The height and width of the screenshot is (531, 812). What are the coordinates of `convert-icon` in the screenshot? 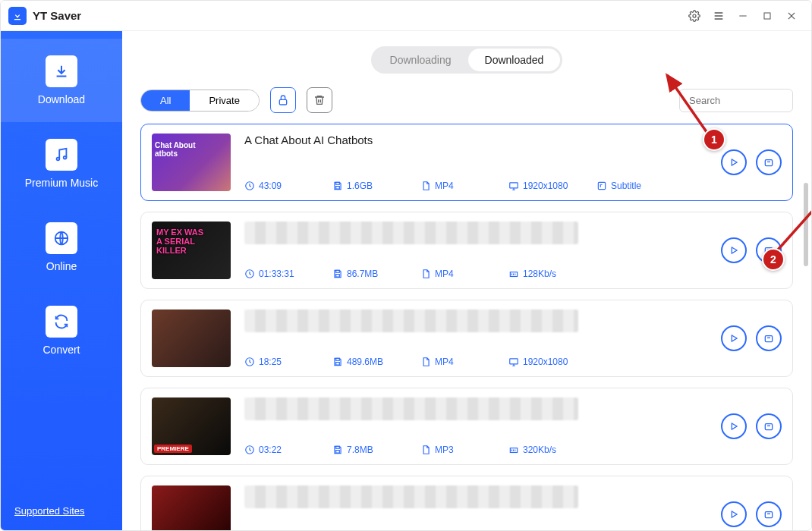 It's located at (61, 322).